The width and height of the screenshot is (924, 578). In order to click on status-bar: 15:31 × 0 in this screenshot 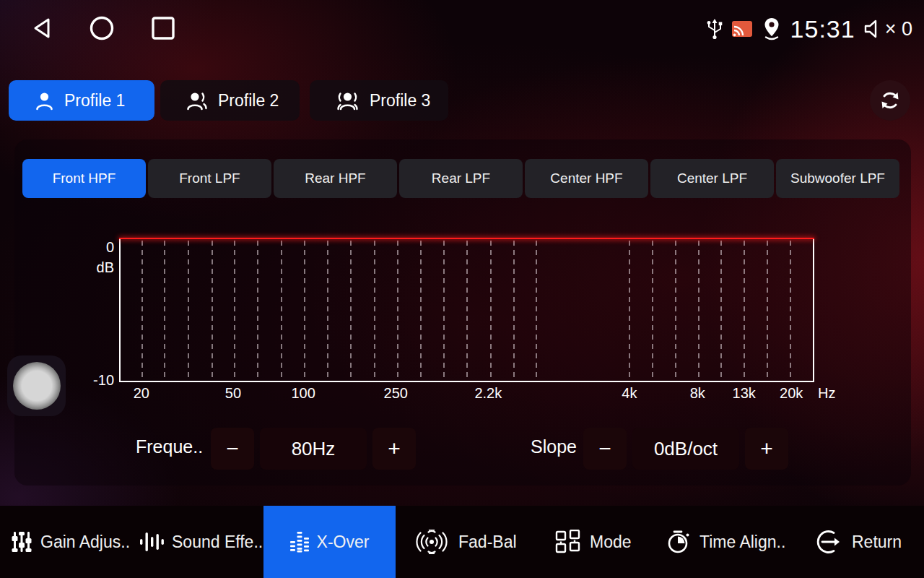, I will do `click(462, 29)`.